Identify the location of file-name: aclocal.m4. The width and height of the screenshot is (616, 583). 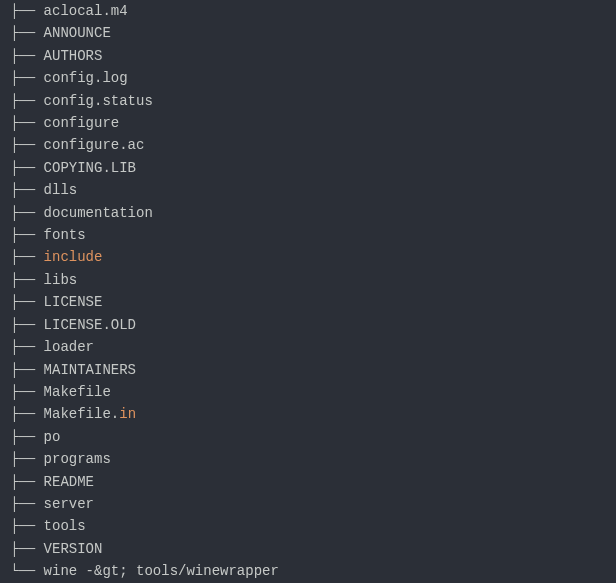
(86, 11).